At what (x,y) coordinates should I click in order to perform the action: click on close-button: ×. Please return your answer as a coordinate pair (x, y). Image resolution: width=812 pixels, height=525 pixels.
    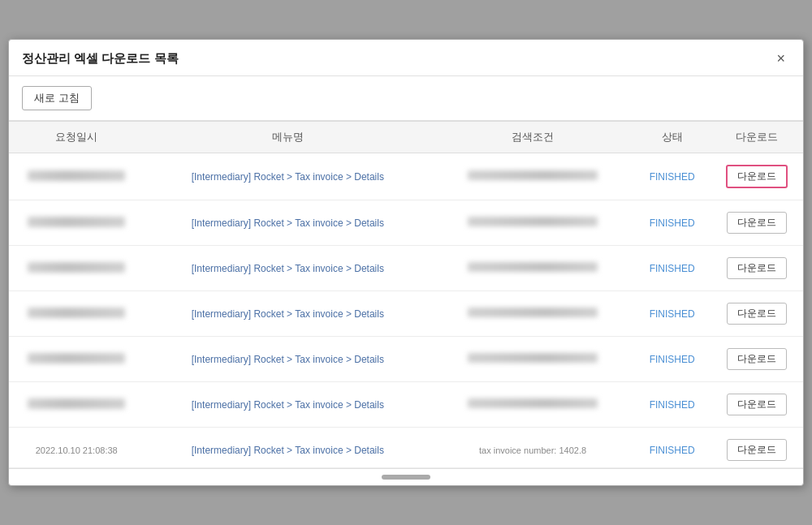
    Looking at the image, I should click on (781, 58).